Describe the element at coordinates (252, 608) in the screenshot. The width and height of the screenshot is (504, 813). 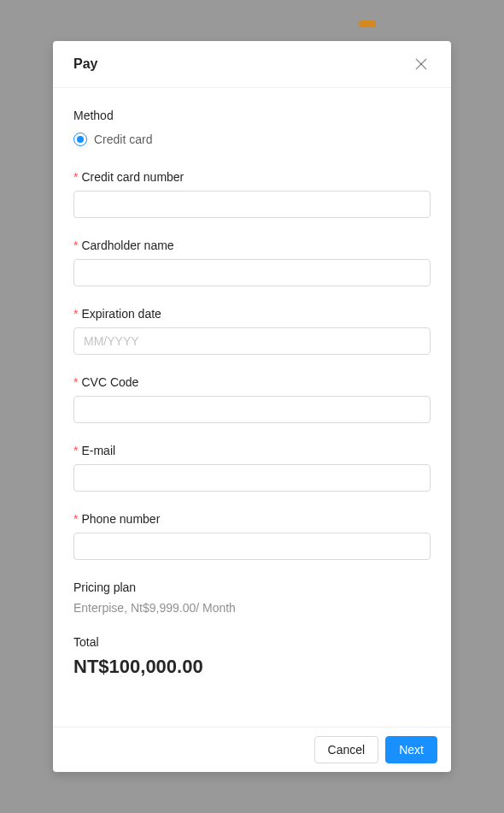
I see `pricing-plan-value: Enterpise, Nt$9,999.00/ Month` at that location.